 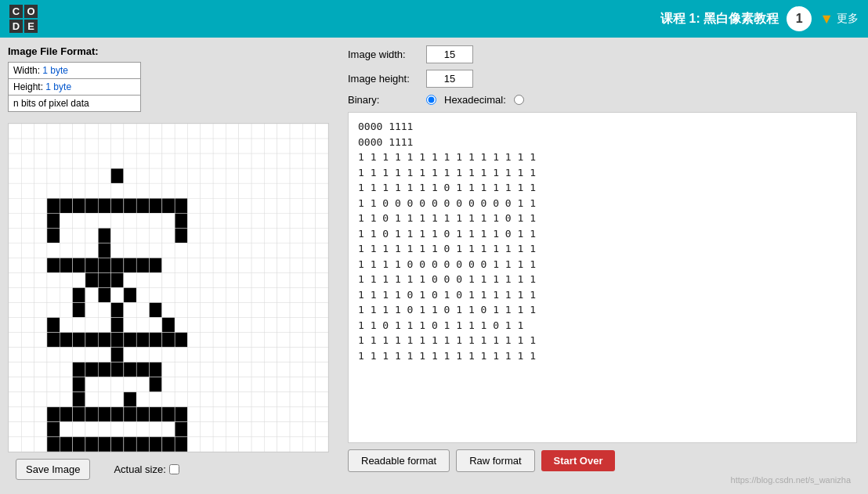 I want to click on bottom-bar-left: Save Image Actual size:, so click(x=168, y=470).